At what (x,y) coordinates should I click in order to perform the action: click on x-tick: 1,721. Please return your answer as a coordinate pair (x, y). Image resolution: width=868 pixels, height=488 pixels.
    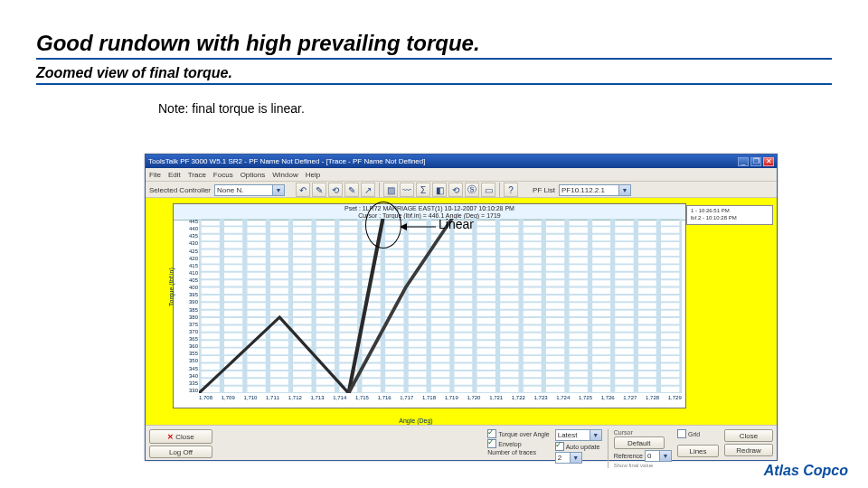
    Looking at the image, I should click on (495, 400).